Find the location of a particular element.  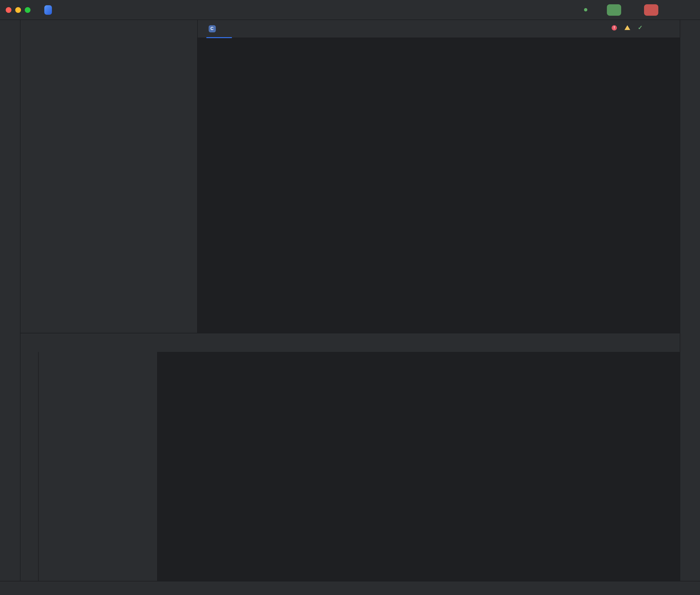

project-logo-icon is located at coordinates (48, 10).